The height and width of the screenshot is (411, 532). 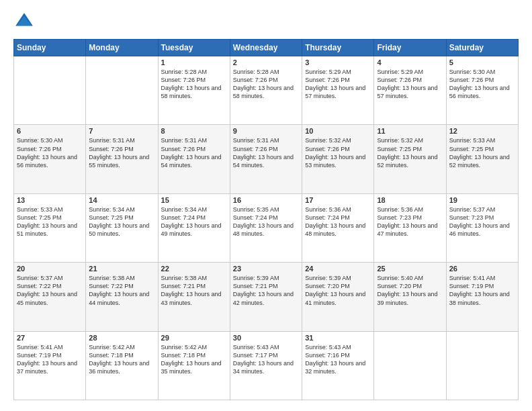 I want to click on header, so click(x=266, y=21).